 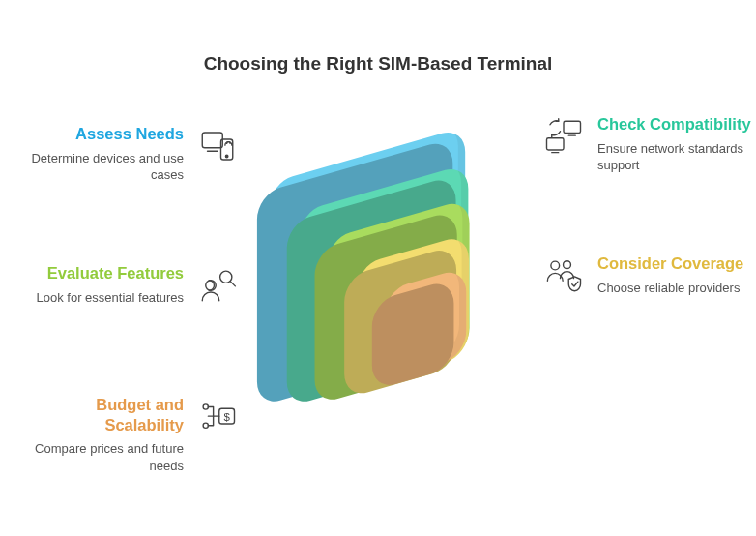 I want to click on person-search-icon, so click(x=218, y=285).